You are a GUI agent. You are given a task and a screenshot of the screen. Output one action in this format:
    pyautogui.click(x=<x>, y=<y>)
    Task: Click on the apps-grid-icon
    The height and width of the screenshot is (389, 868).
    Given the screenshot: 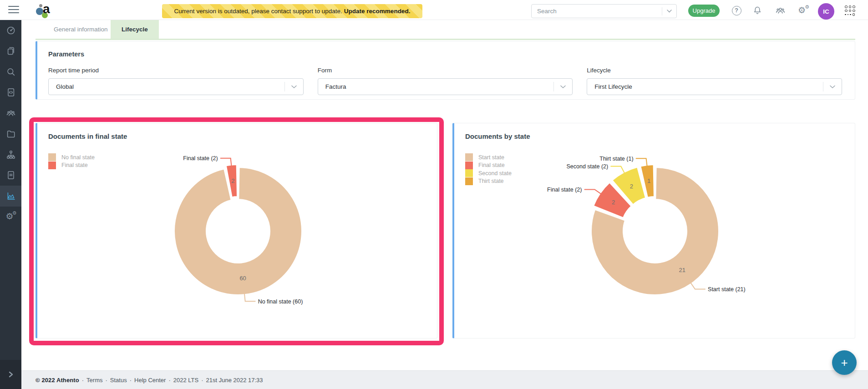 What is the action you would take?
    pyautogui.click(x=851, y=11)
    